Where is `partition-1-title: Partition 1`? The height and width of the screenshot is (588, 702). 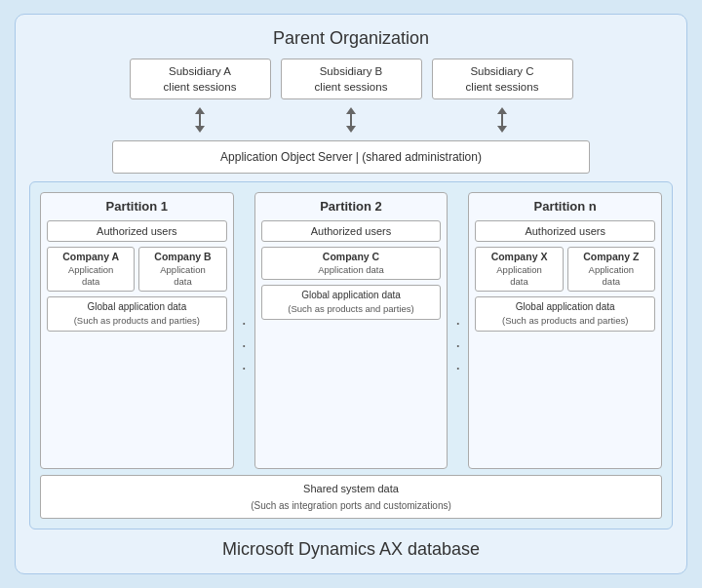 partition-1-title: Partition 1 is located at coordinates (137, 207).